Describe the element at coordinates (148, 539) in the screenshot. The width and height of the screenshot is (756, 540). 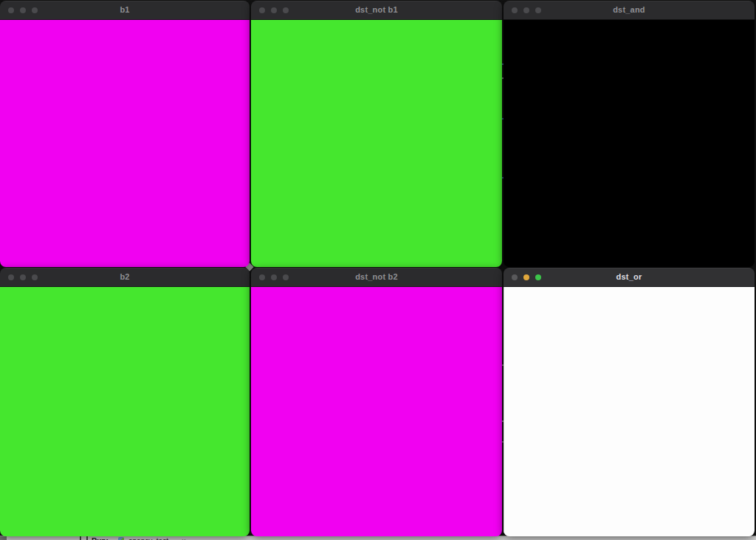
I see `run-tab-opencv-test: opencv_test` at that location.